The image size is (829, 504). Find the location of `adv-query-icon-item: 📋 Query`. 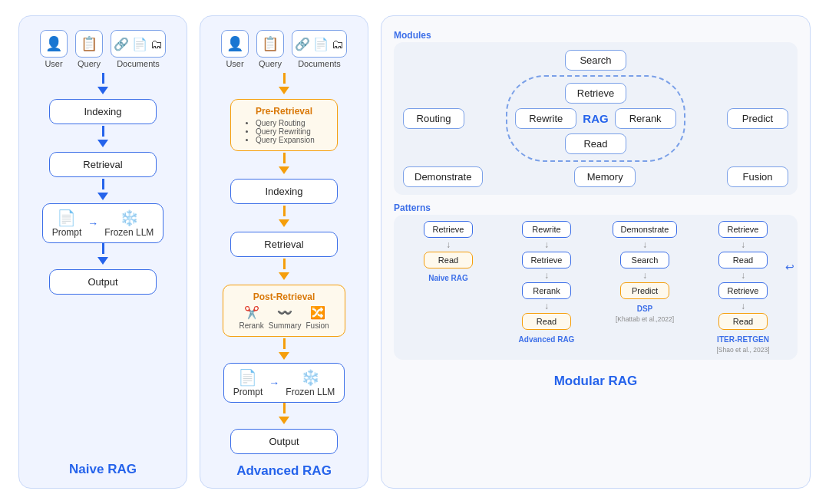

adv-query-icon-item: 📋 Query is located at coordinates (270, 49).